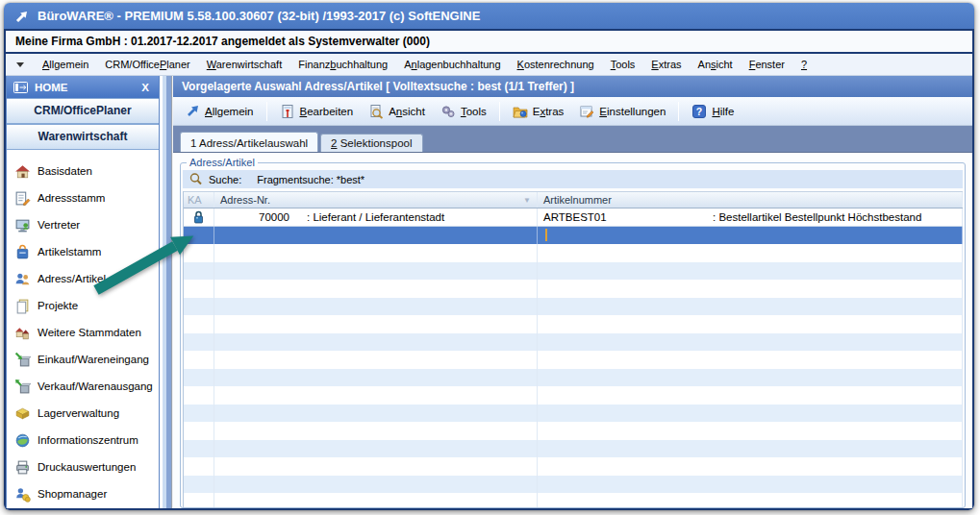 The height and width of the screenshot is (515, 980). What do you see at coordinates (577, 200) in the screenshot?
I see `column-header-label: Artikelnummer` at bounding box center [577, 200].